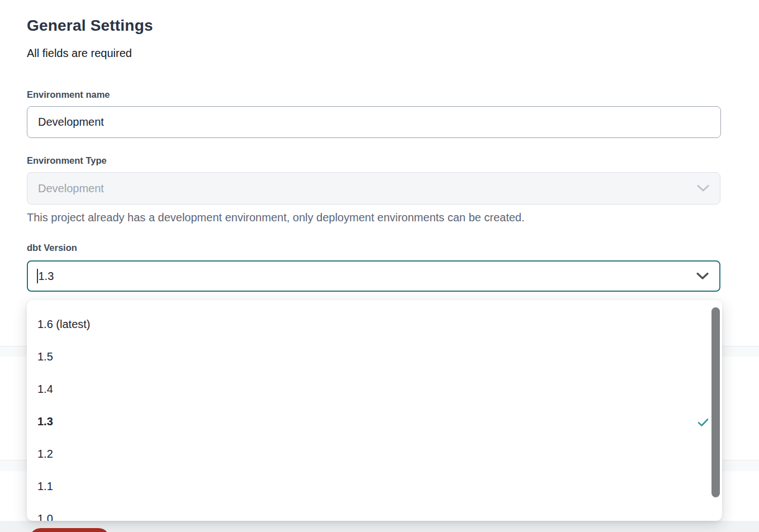 This screenshot has width=759, height=532. I want to click on environment-name-label: Environment name, so click(68, 95).